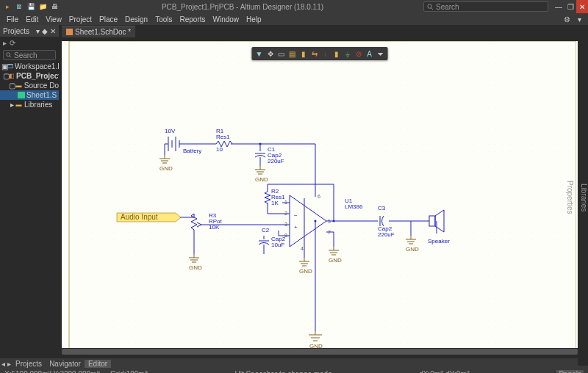 This screenshot has height=373, width=588. I want to click on projects-tree: ▣🗔Workspace1.D ▢◧PCB_Project ▢▬Source Do…, so click(29, 209).